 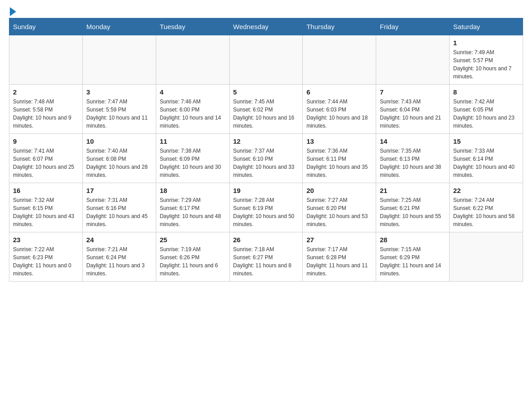 What do you see at coordinates (339, 212) in the screenshot?
I see `day-info: Sunrise: 7:27 AMSunset: 6:20 PMDaylight:…` at bounding box center [339, 212].